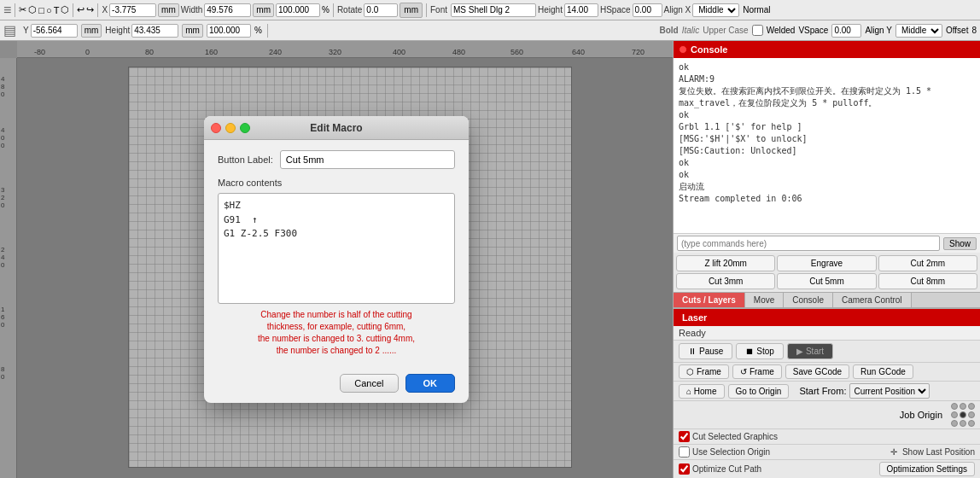  I want to click on macro-btn-6: Cut 8mm, so click(928, 282).